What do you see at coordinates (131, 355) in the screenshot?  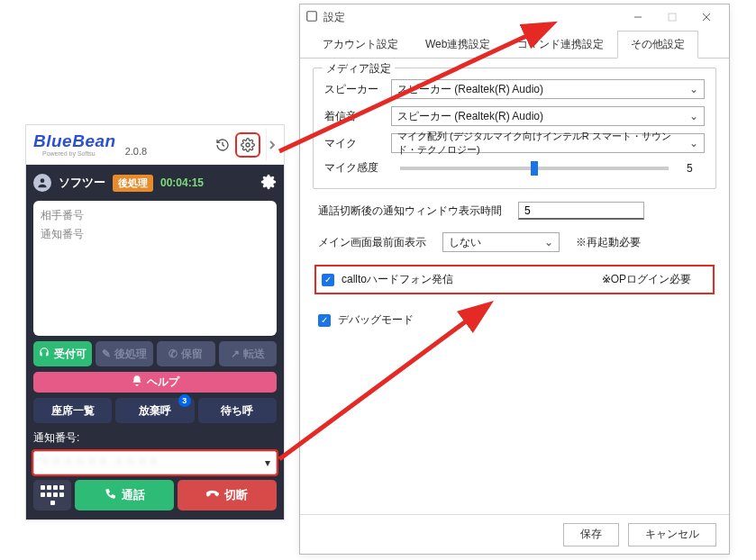 I see `postproc-label: 後処理` at bounding box center [131, 355].